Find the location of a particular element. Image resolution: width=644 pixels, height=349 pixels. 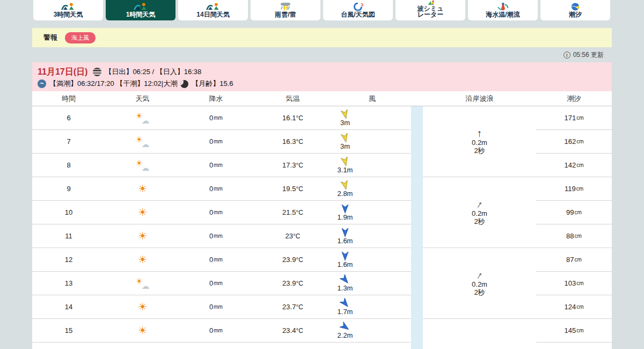

wind-speed: 3.1m is located at coordinates (346, 170).